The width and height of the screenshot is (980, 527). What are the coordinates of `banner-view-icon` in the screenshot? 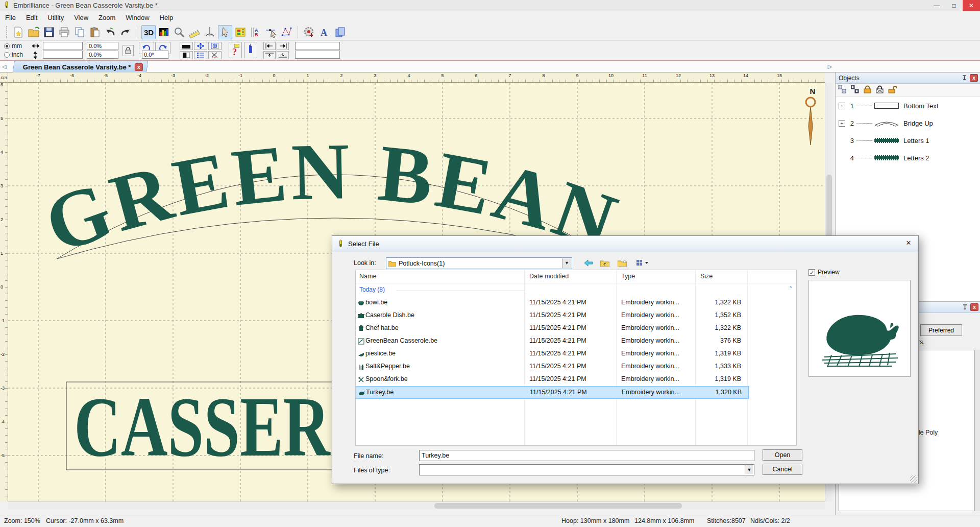 It's located at (186, 46).